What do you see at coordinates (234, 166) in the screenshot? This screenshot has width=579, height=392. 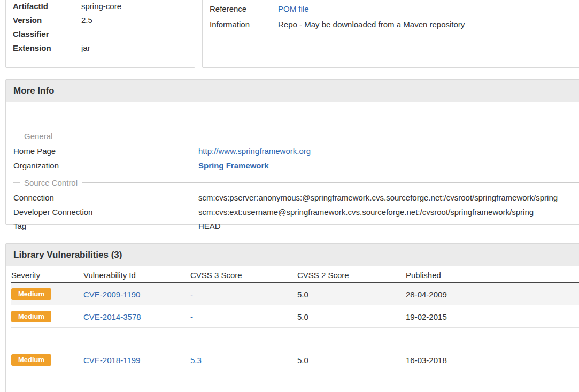 I see `organization-link: Spring Framework` at bounding box center [234, 166].